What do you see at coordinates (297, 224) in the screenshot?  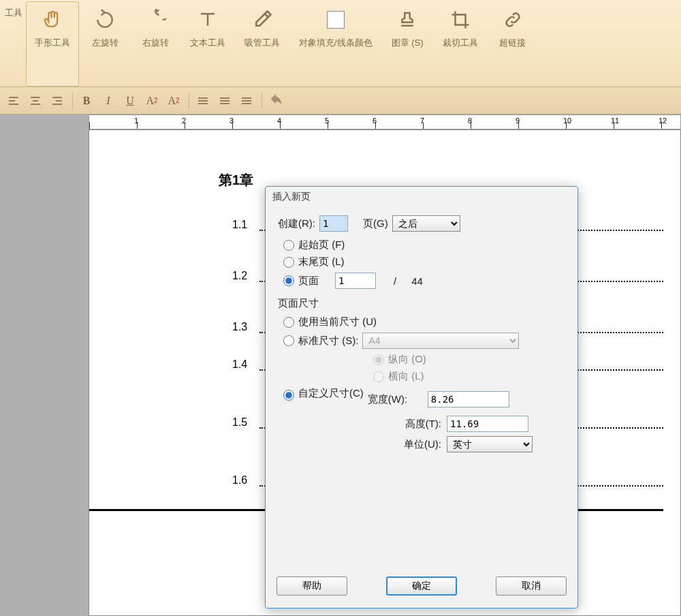 I see `create-label: 创建(R):` at bounding box center [297, 224].